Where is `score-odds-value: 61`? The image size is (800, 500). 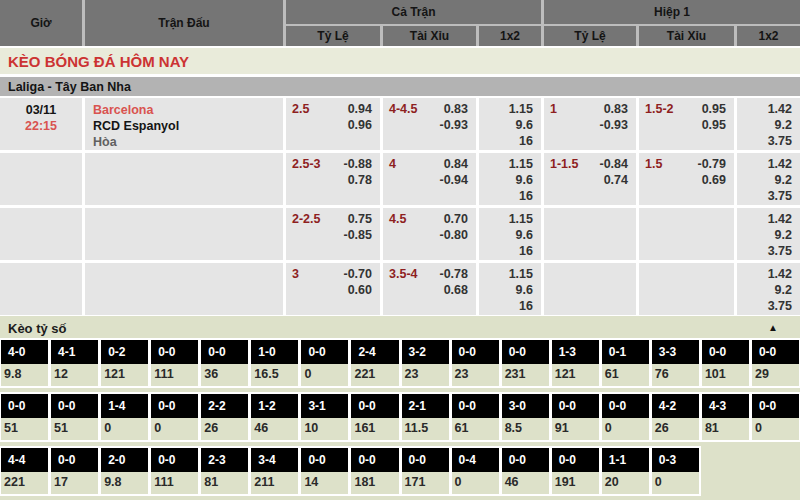
score-odds-value: 61 is located at coordinates (626, 375).